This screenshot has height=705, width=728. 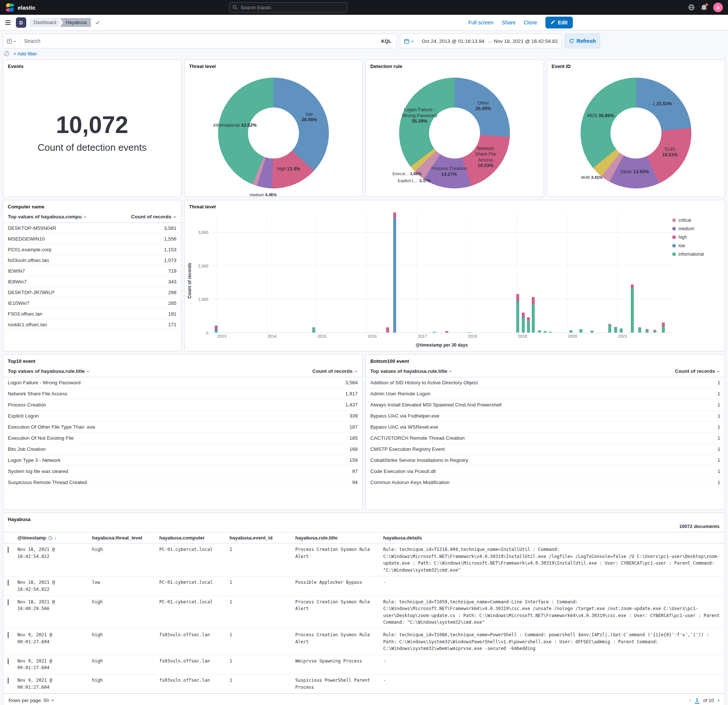 What do you see at coordinates (183, 461) in the screenshot?
I see `table-row: Logon Type 3 - Network 159` at bounding box center [183, 461].